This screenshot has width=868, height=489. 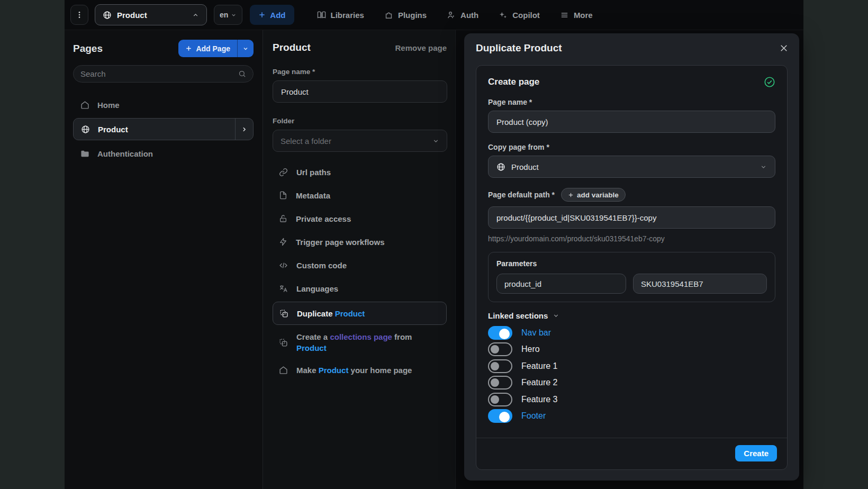 What do you see at coordinates (360, 342) in the screenshot?
I see `action-create-collections-page: Create a collections page from Product` at bounding box center [360, 342].